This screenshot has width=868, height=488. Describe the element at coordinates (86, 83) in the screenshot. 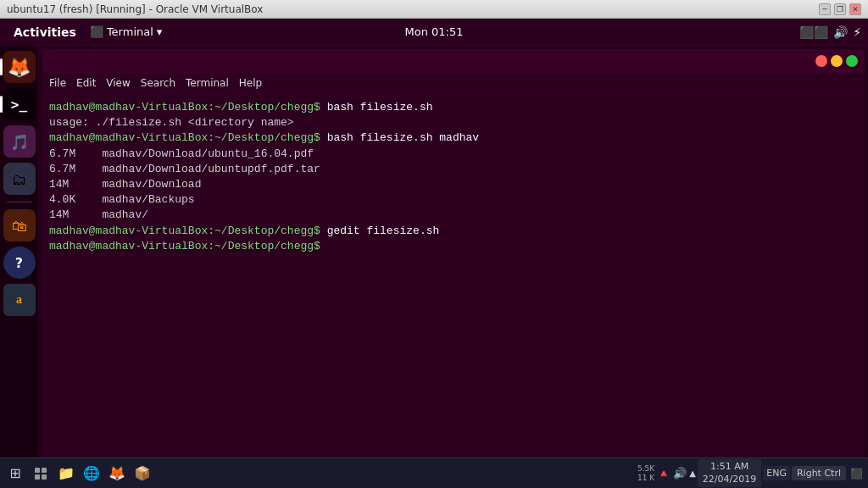

I see `menu-edit: Edit` at that location.